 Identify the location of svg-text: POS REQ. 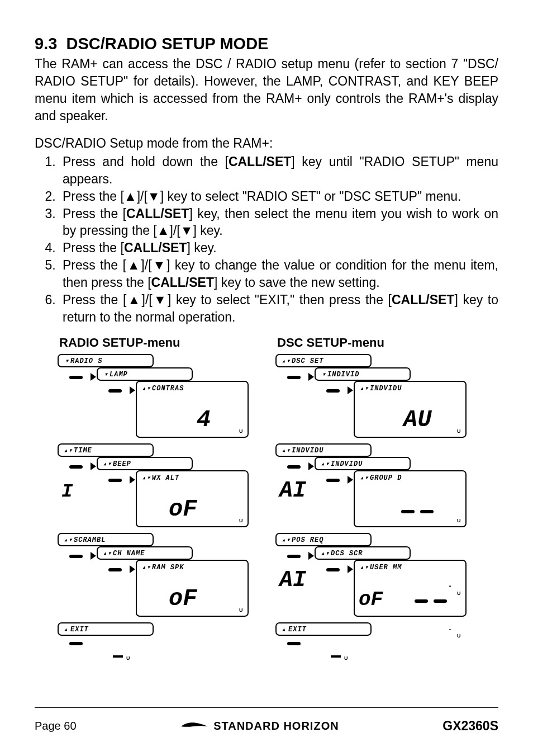
(307, 540).